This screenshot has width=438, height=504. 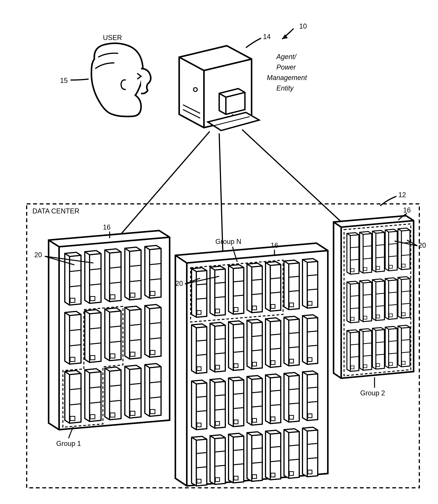 What do you see at coordinates (372, 393) in the screenshot?
I see `group2-label: Group 2` at bounding box center [372, 393].